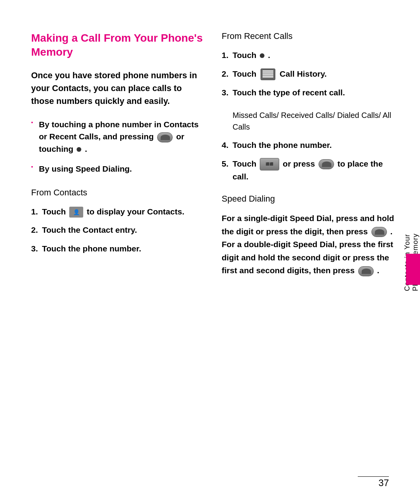 The width and height of the screenshot is (420, 504). What do you see at coordinates (119, 230) in the screenshot?
I see `list-item: 2. Touch the Contact entry.` at bounding box center [119, 230].